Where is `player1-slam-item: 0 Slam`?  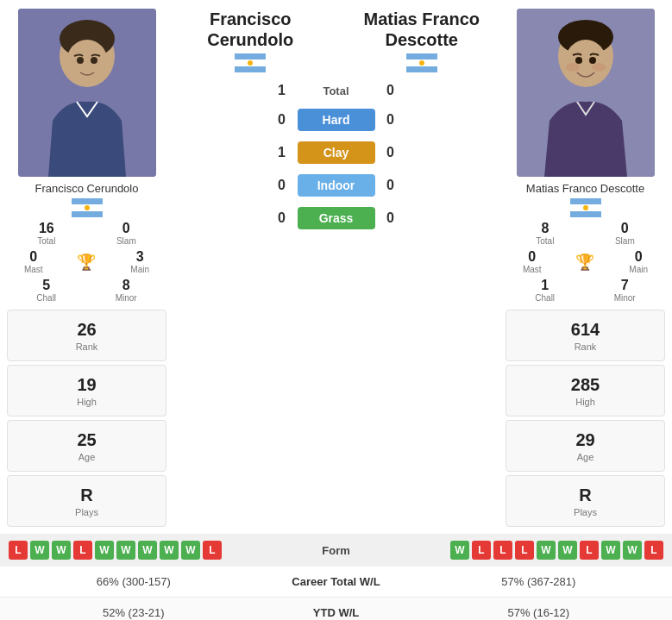
player1-slam-item: 0 Slam is located at coordinates (126, 233).